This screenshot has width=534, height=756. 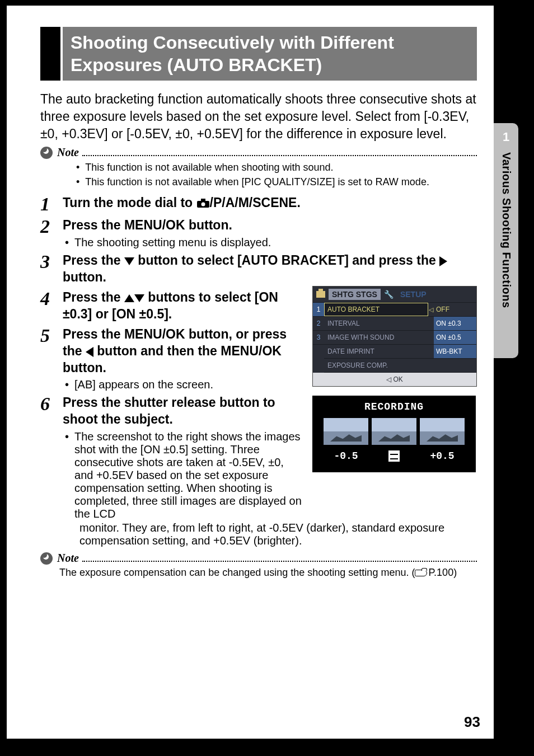 What do you see at coordinates (51, 204) in the screenshot?
I see `step-number: 1` at bounding box center [51, 204].